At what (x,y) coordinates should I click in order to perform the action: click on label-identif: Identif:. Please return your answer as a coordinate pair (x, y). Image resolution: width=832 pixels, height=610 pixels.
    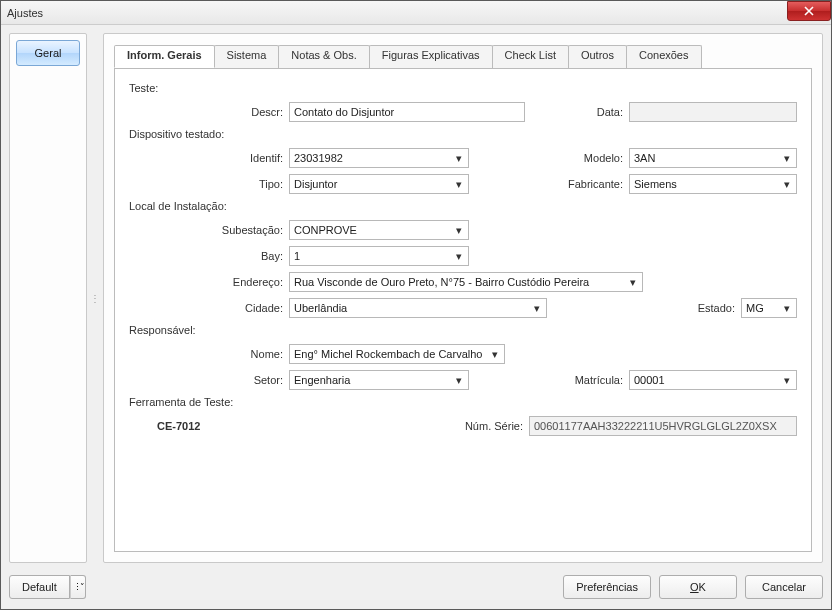
    Looking at the image, I should click on (209, 158).